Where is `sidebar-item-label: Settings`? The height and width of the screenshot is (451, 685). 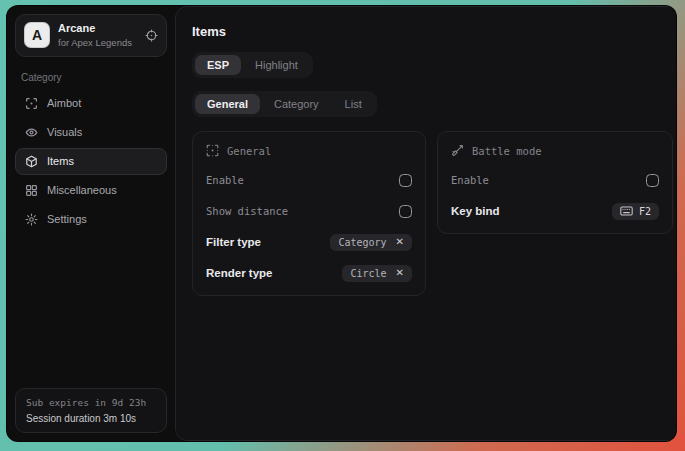
sidebar-item-label: Settings is located at coordinates (67, 219).